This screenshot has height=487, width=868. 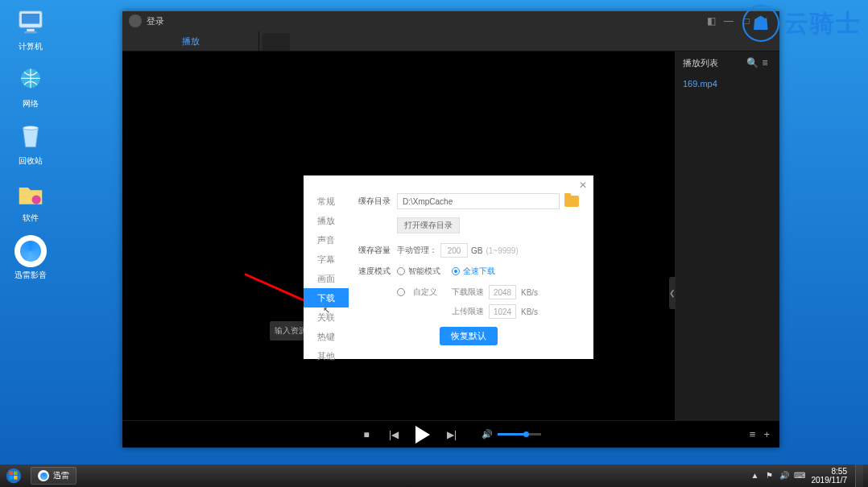 What do you see at coordinates (326, 240) in the screenshot?
I see `nav-sound: 声音` at bounding box center [326, 240].